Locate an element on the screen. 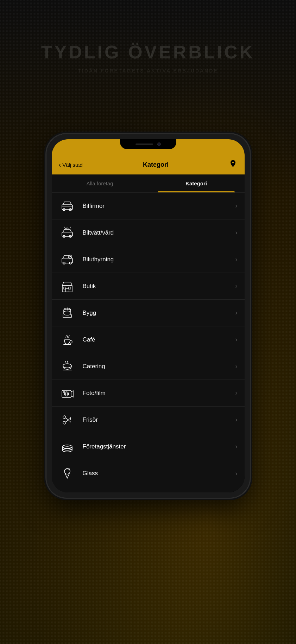  bilfirmor-label: Bilfirmor is located at coordinates (159, 206).